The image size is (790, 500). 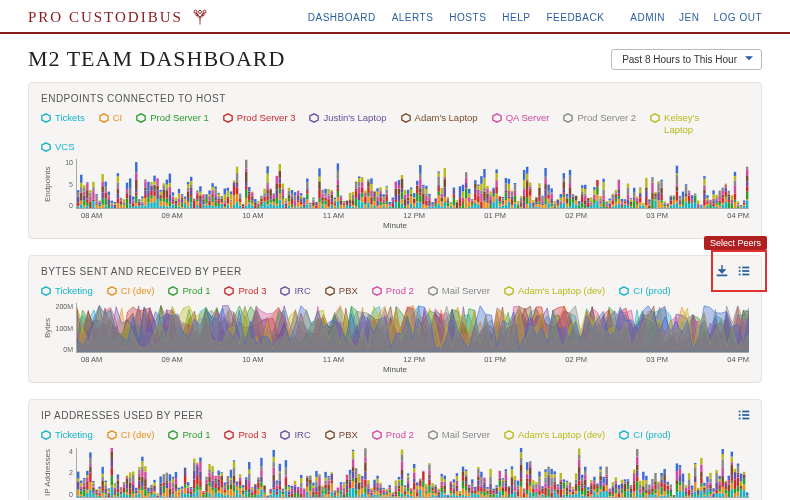 I want to click on legend-item: Prod Server 1, so click(x=172, y=124).